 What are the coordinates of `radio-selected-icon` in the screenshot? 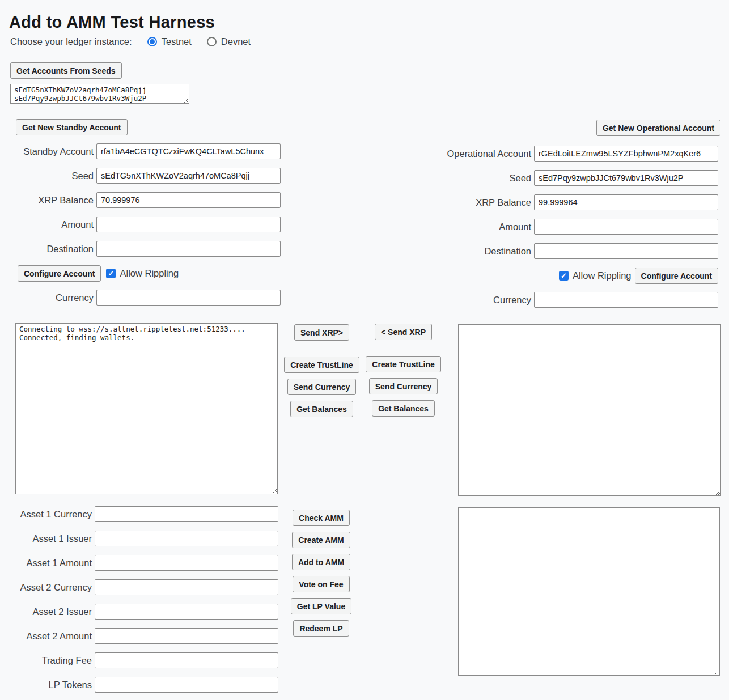 It's located at (152, 42).